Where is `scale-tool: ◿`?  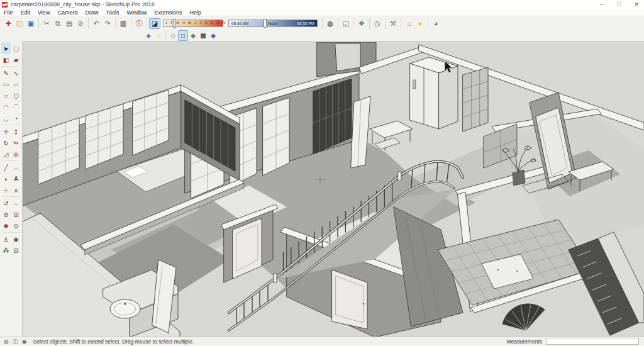 scale-tool: ◿ is located at coordinates (6, 154).